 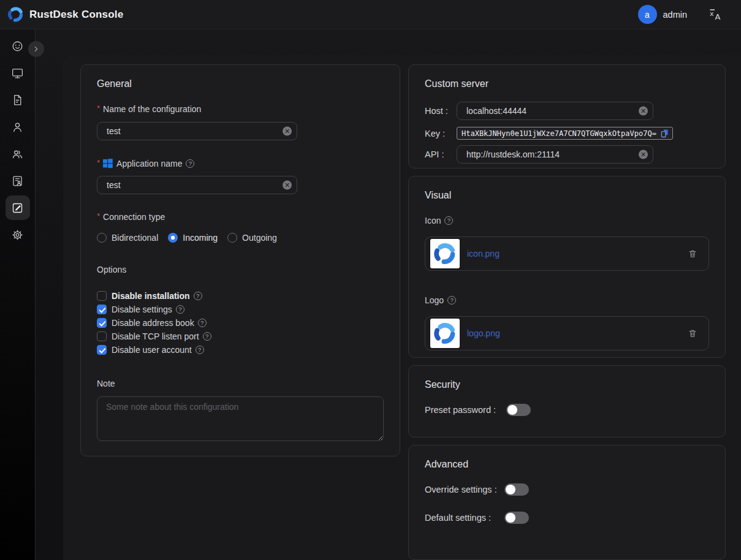 I want to click on advanced-card: Advanced Override settings : Default set…, so click(x=567, y=502).